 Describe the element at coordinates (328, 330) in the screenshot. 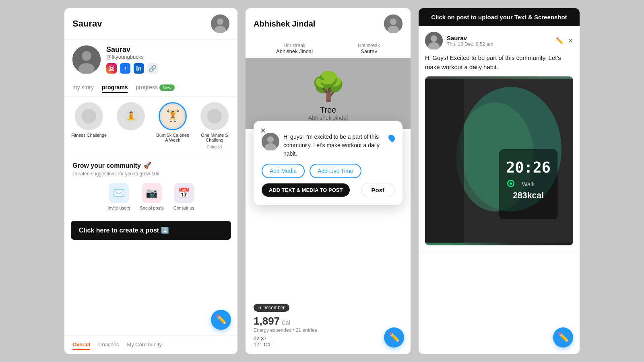

I see `calories-description: Energy expended • 21 entries` at that location.